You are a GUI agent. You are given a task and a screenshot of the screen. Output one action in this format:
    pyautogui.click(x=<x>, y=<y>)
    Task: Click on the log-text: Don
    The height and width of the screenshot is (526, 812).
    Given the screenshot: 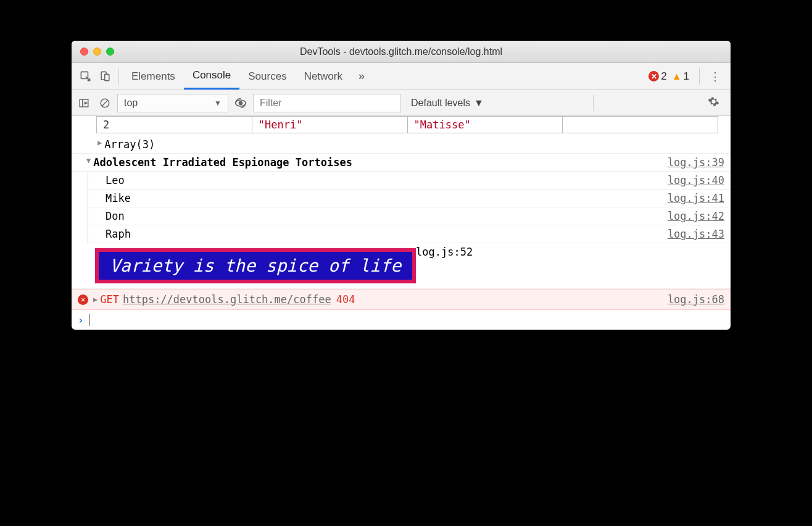 What is the action you would take?
    pyautogui.click(x=115, y=216)
    